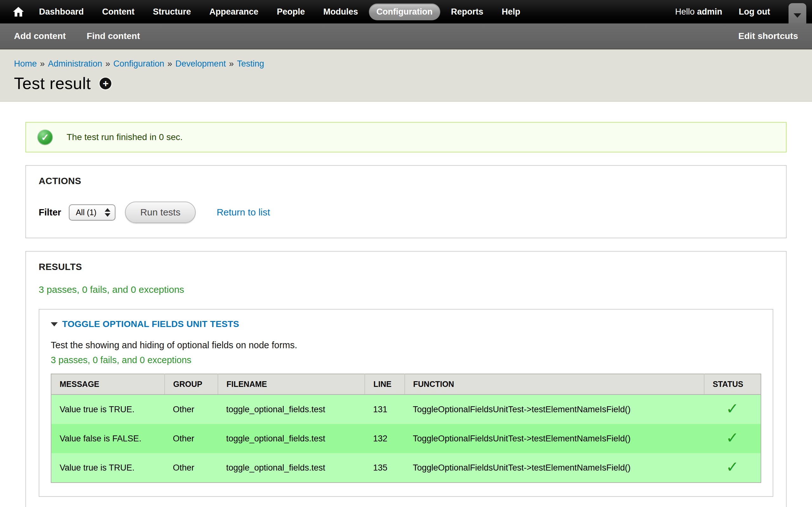 Image resolution: width=812 pixels, height=507 pixels. Describe the element at coordinates (108, 439) in the screenshot. I see `cell-message: Value false is FALSE.` at that location.